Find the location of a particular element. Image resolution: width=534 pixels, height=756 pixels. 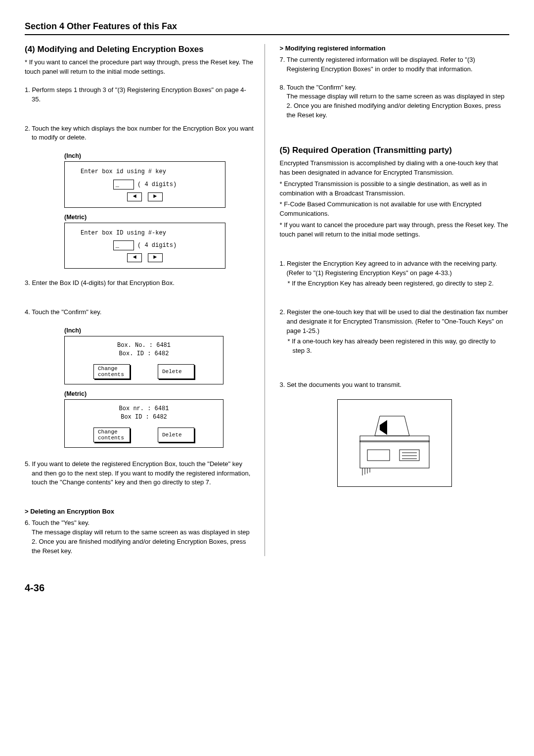

box-nr-line: Box nr. : 6481 is located at coordinates (144, 409).